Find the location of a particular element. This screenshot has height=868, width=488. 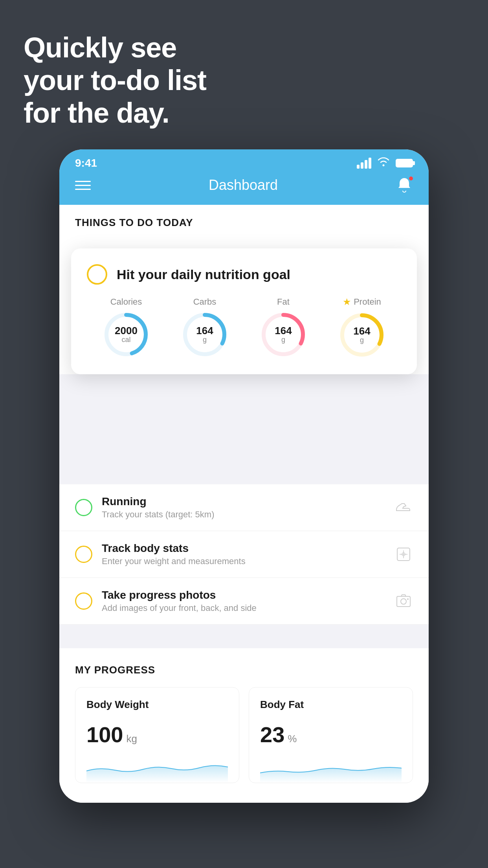

nav-bar: Dashboard is located at coordinates (244, 189).